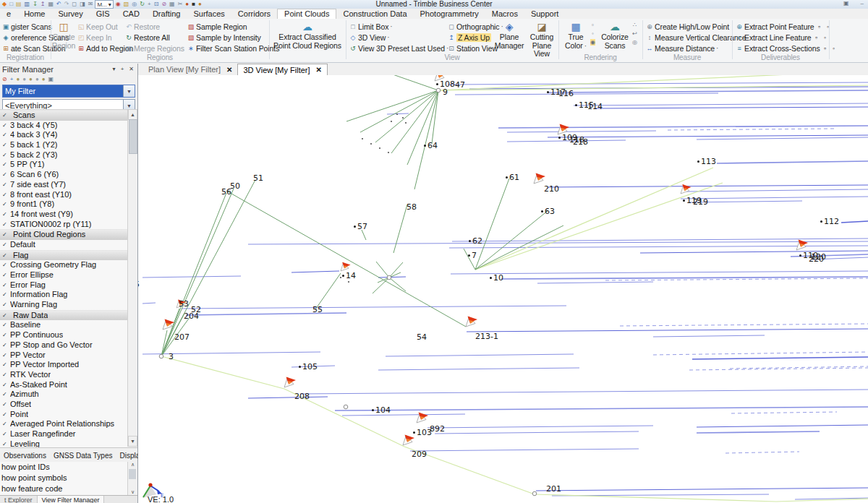 The width and height of the screenshot is (868, 503). I want to click on ribbon-tab-corridors: Corridors, so click(255, 14).